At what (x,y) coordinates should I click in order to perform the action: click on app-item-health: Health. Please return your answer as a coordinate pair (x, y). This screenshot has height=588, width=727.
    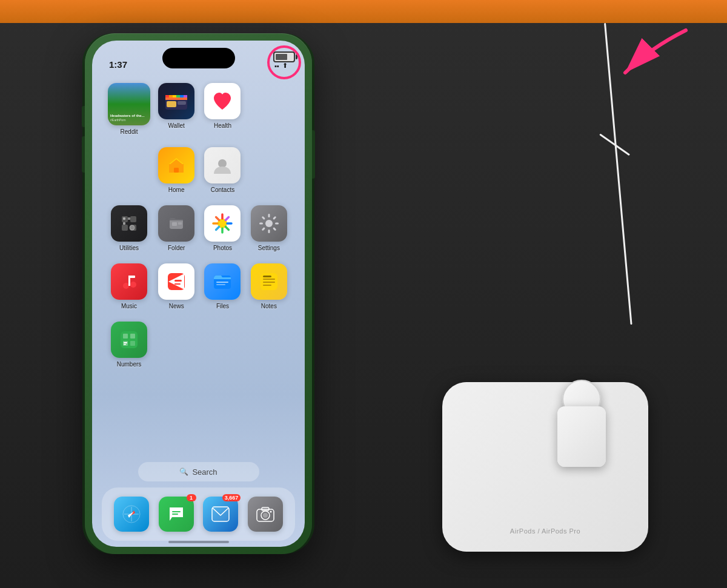
    Looking at the image, I should click on (222, 109).